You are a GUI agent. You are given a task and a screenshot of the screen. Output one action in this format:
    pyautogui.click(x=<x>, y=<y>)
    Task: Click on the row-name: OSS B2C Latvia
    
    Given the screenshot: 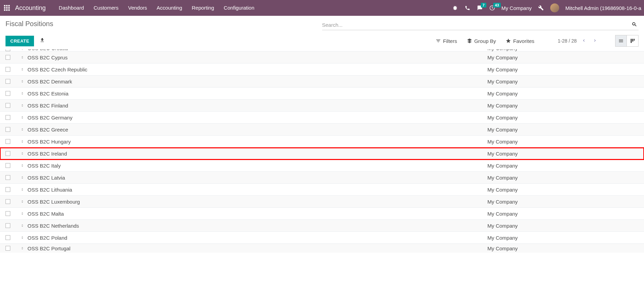 What is the action you would take?
    pyautogui.click(x=258, y=178)
    